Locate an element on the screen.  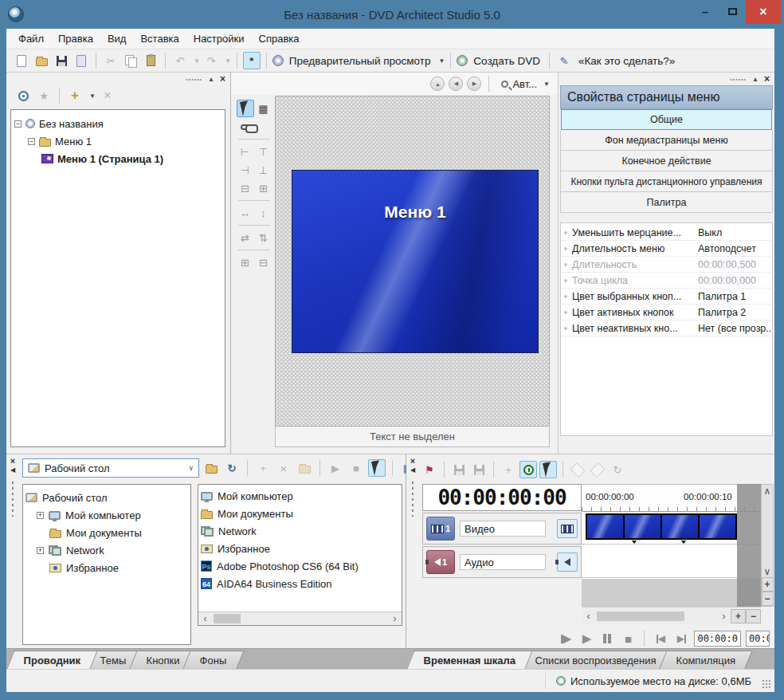
tree-item-favorites: Избранное is located at coordinates (119, 568).